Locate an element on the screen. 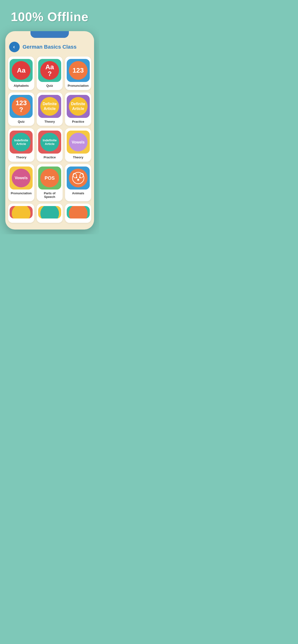 The image size is (298, 644). definite-practice-card: DefiniteArticle Practice is located at coordinates (78, 109).